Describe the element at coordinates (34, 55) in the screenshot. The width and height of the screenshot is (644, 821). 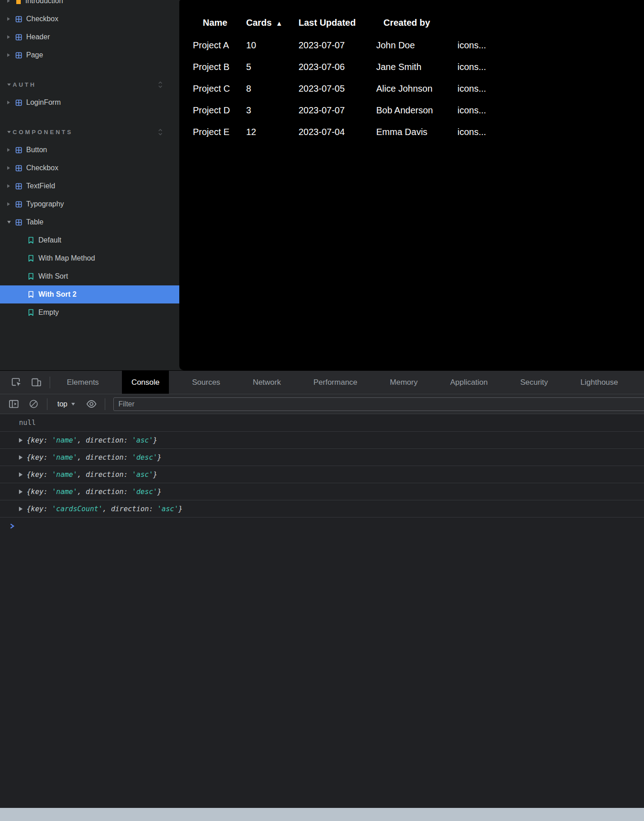
I see `sidebar-item-label: Page` at that location.